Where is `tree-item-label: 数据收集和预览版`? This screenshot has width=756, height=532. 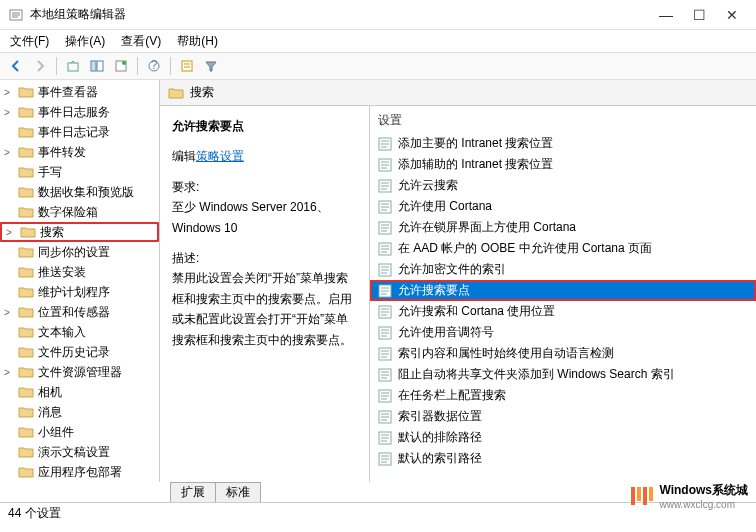 tree-item-label: 数据收集和预览版 is located at coordinates (86, 192).